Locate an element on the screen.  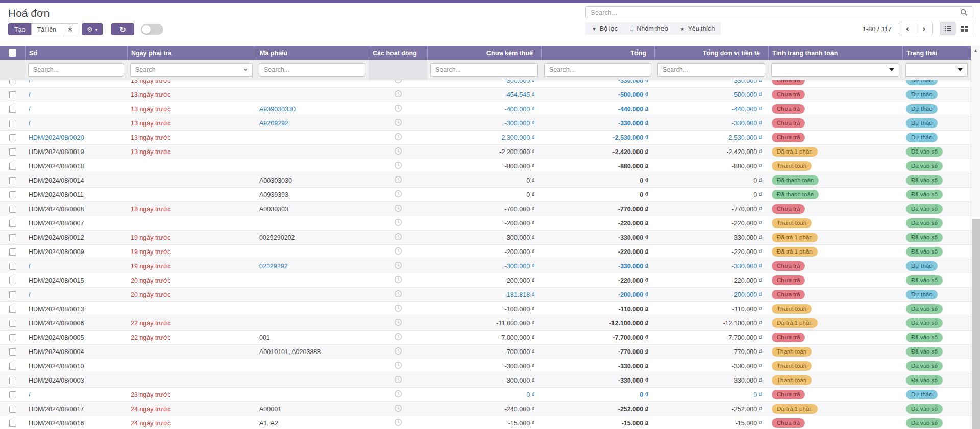
table-row: HDM/2024/08/0016 24 ngày trước A1, A2 -1… is located at coordinates (485, 422).